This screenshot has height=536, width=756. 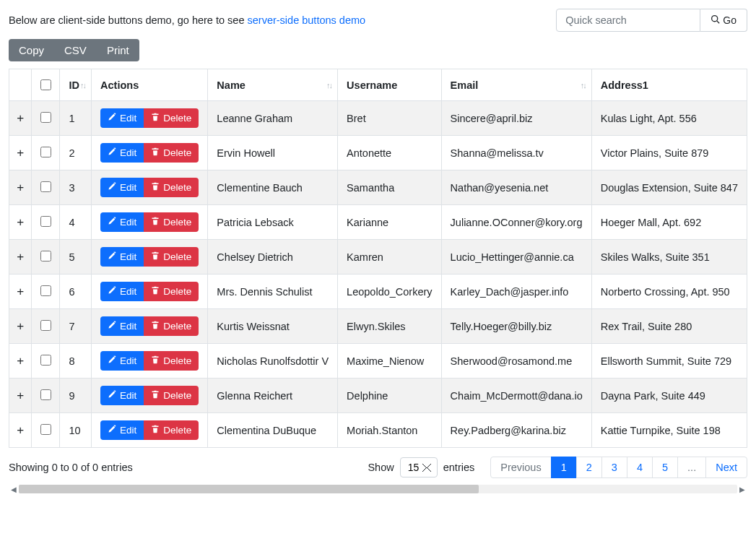 What do you see at coordinates (614, 467) in the screenshot?
I see `page-3: 3` at bounding box center [614, 467].